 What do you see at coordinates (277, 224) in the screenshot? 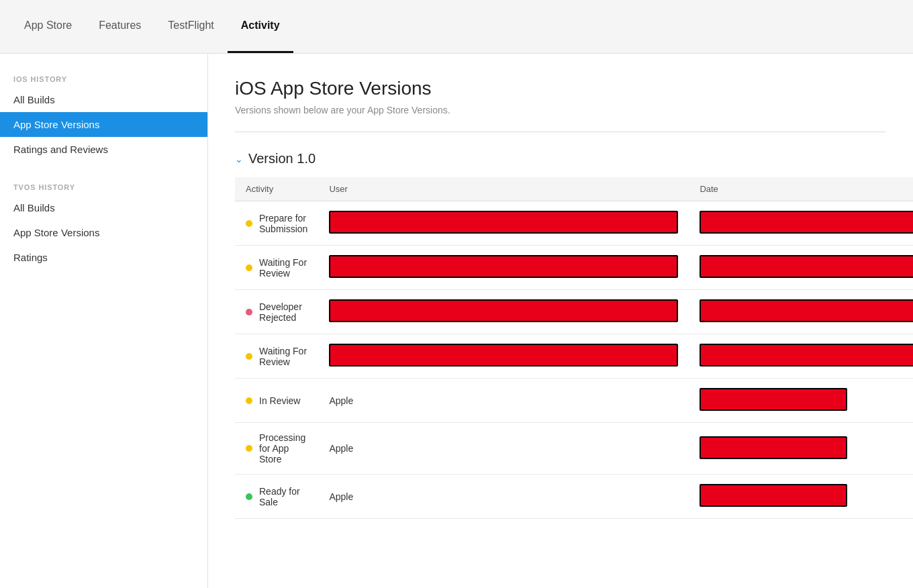
I see `activity-cell: Prepare for Submission` at bounding box center [277, 224].